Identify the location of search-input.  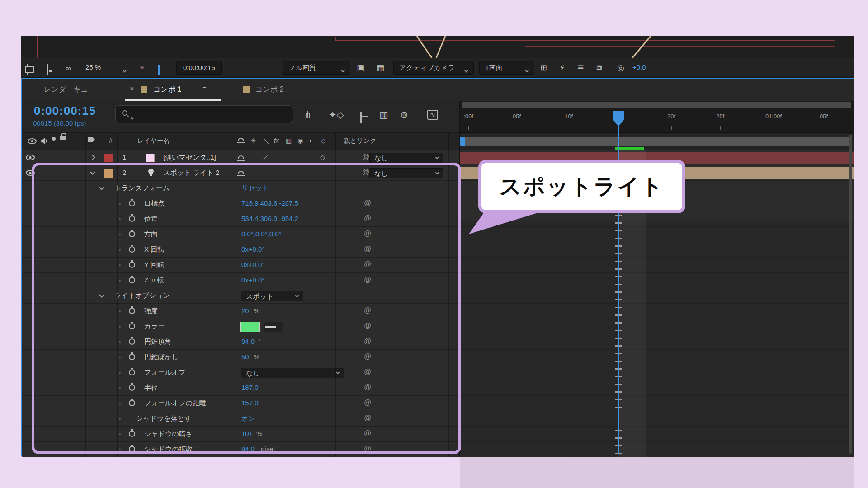
(204, 114).